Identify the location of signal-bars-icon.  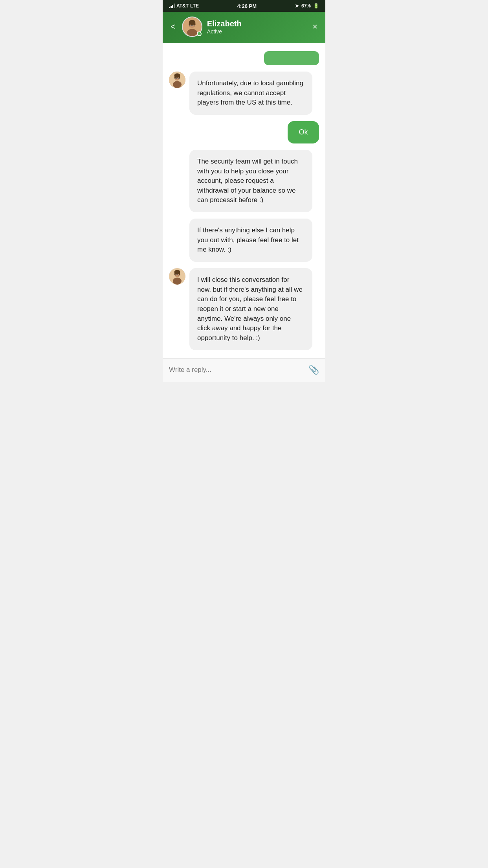
(172, 6).